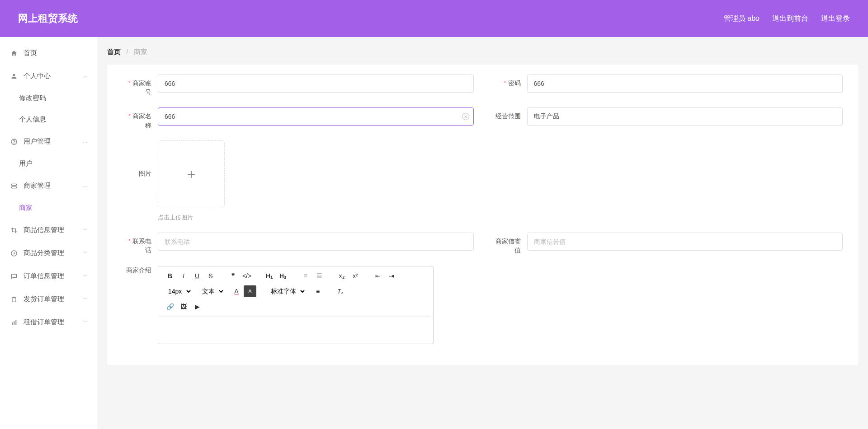 The width and height of the screenshot is (868, 429). I want to click on reputation-input, so click(685, 242).